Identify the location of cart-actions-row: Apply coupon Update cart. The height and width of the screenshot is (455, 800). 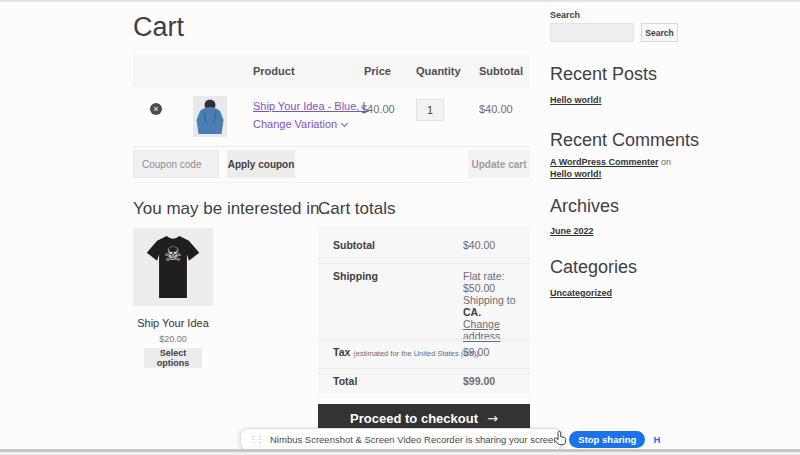
(332, 166).